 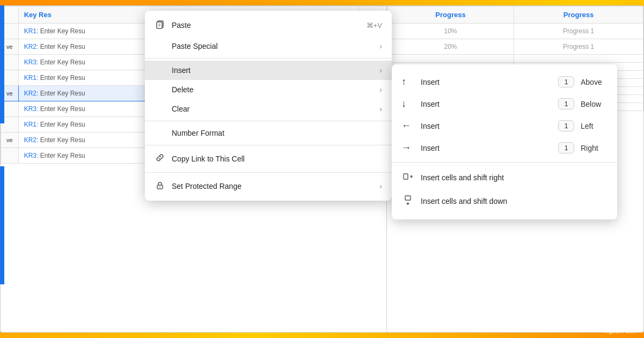 What do you see at coordinates (180, 109) in the screenshot?
I see `clear-label: Clear` at bounding box center [180, 109].